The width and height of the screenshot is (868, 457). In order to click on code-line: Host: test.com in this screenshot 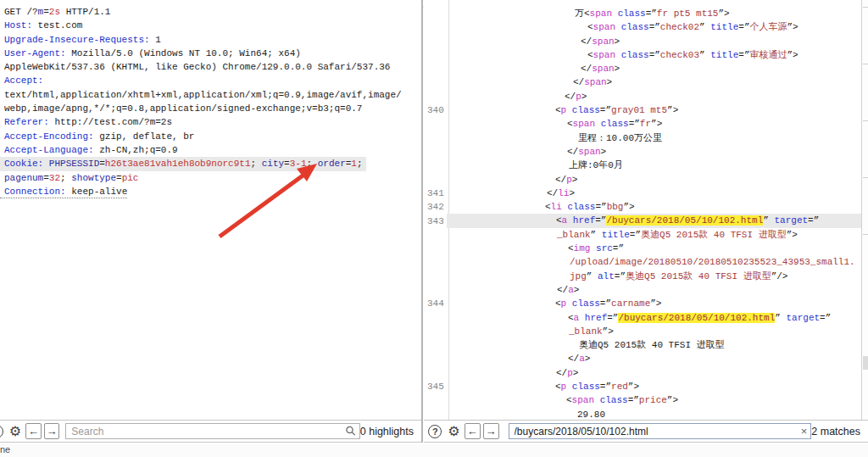, I will do `click(210, 25)`.